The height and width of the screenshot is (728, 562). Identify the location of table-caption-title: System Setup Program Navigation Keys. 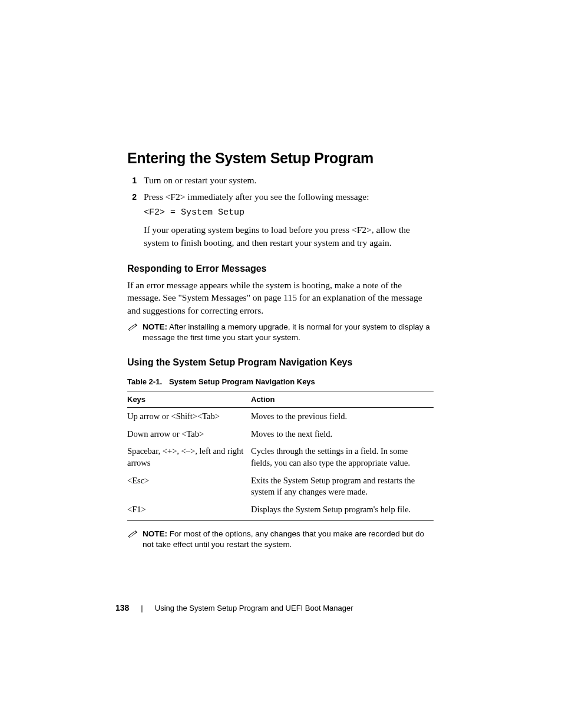
(242, 382).